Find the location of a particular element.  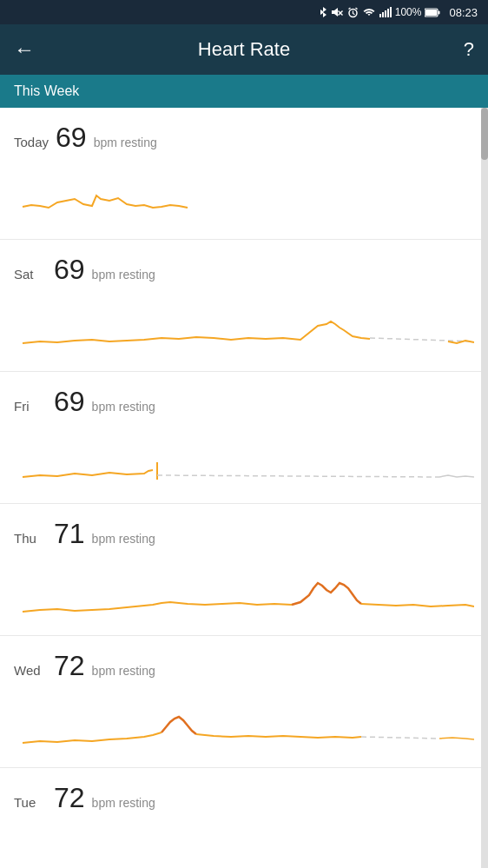

day-header-thu: Thu 71 bpm resting is located at coordinates (244, 533).